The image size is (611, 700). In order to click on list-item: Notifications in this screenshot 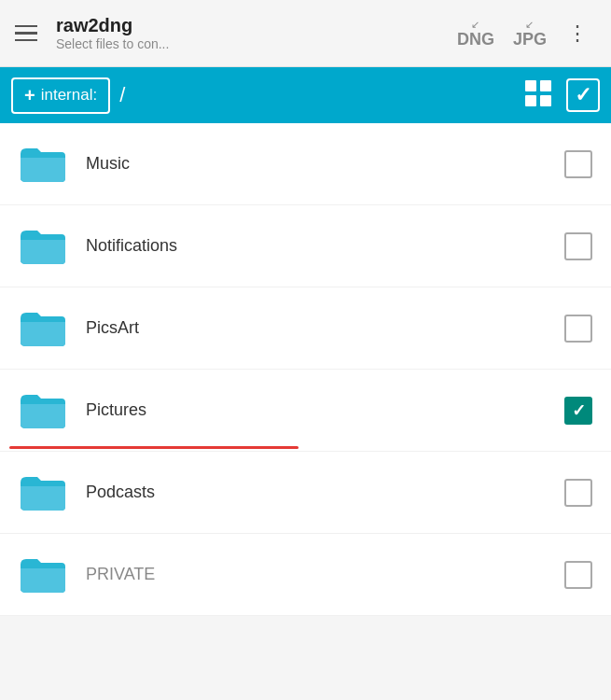, I will do `click(306, 246)`.